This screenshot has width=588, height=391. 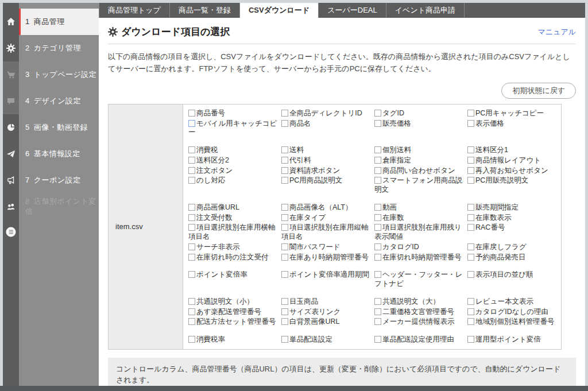 I want to click on csv-item-checkbox: サイズ表リンク, so click(x=326, y=312).